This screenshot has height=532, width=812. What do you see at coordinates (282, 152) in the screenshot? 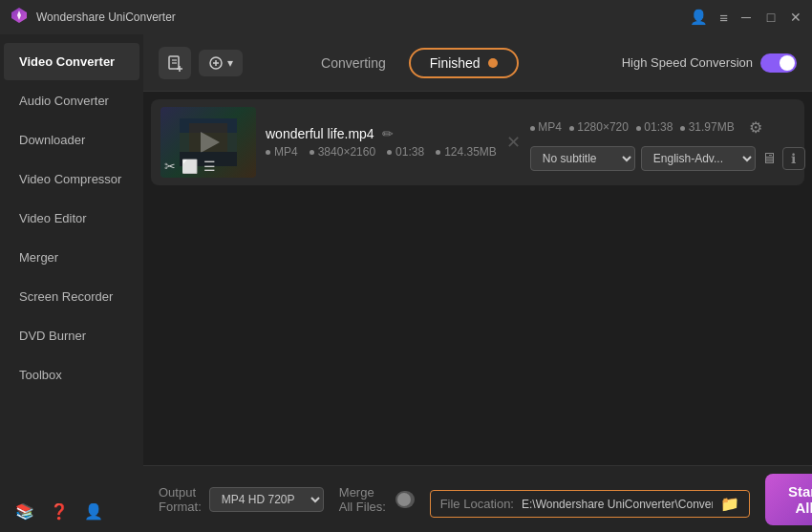
I see `source-format: MP4` at bounding box center [282, 152].